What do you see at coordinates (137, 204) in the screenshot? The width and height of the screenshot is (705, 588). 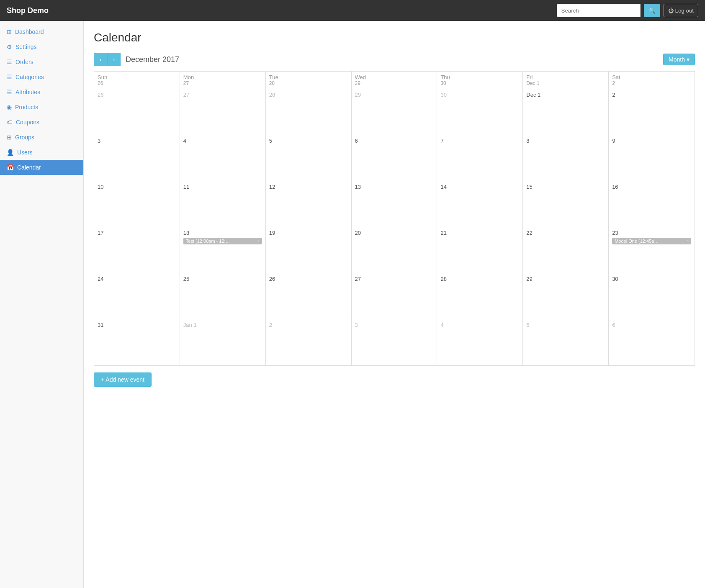 I see `calendar-cell: 10` at bounding box center [137, 204].